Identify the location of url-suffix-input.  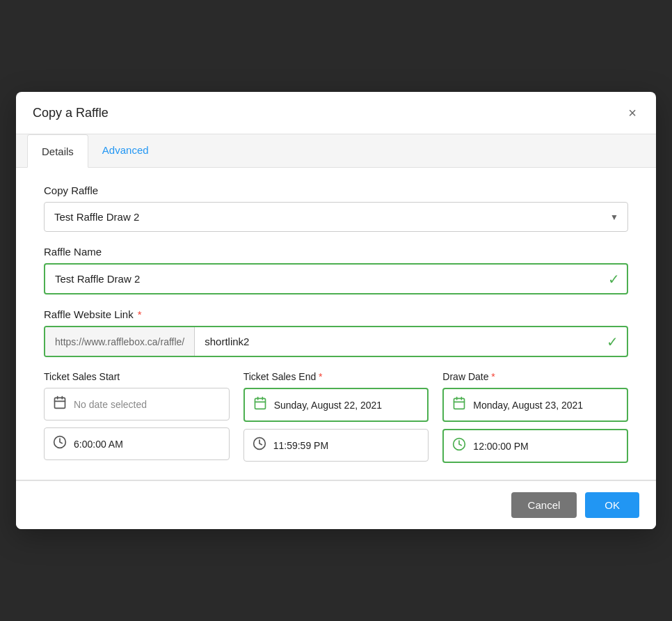
(401, 341).